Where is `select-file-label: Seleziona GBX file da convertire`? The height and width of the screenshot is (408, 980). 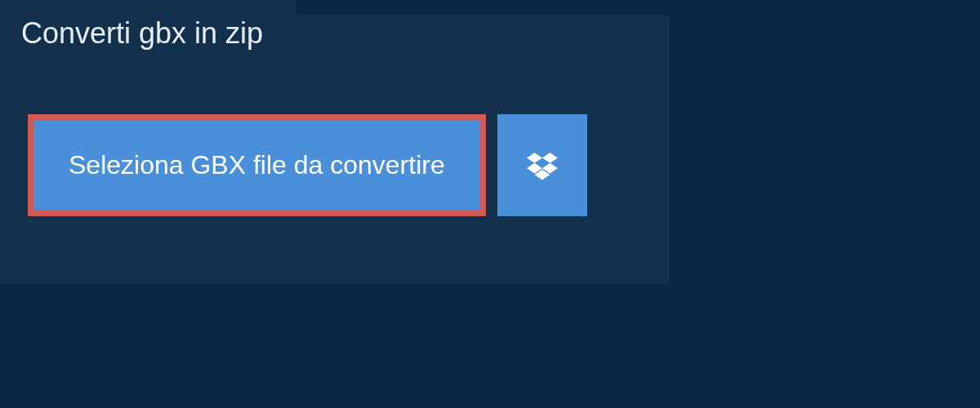
select-file-label: Seleziona GBX file da convertire is located at coordinates (256, 165).